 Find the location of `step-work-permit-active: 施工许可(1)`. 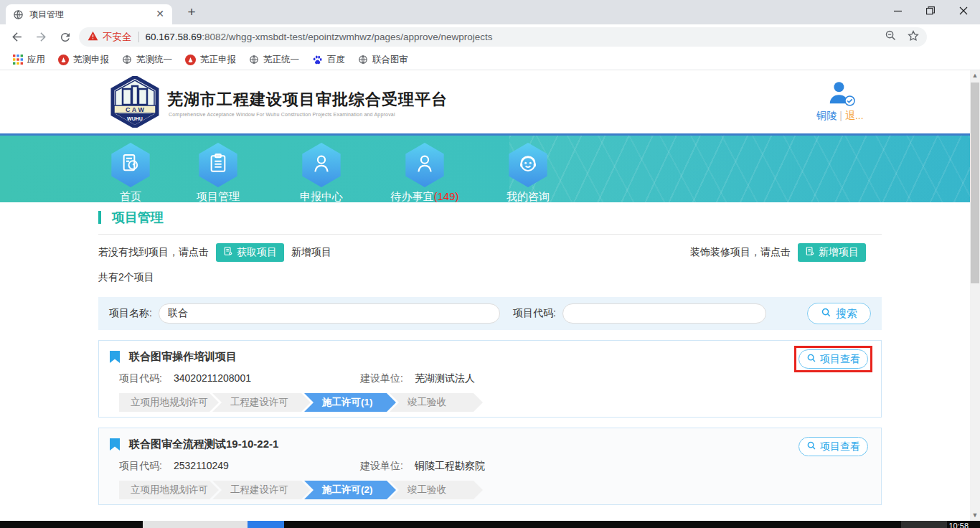

step-work-permit-active: 施工许可(1) is located at coordinates (350, 402).